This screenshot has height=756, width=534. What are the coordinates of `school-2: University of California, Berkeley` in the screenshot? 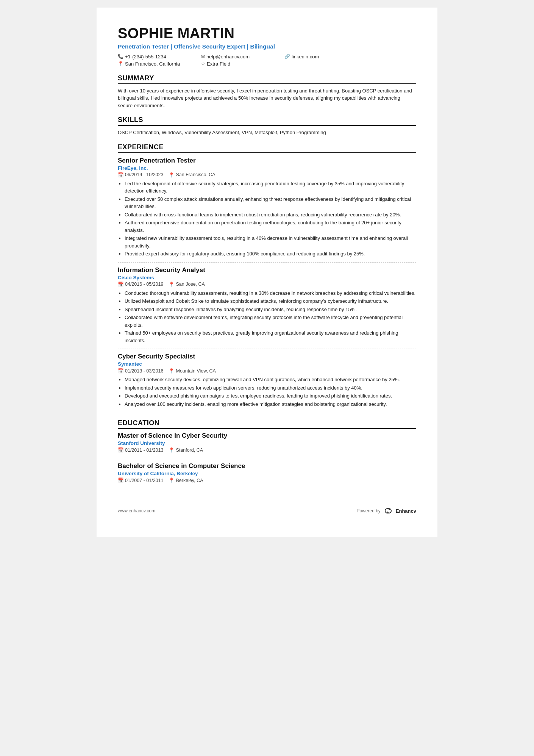 It's located at (267, 474).